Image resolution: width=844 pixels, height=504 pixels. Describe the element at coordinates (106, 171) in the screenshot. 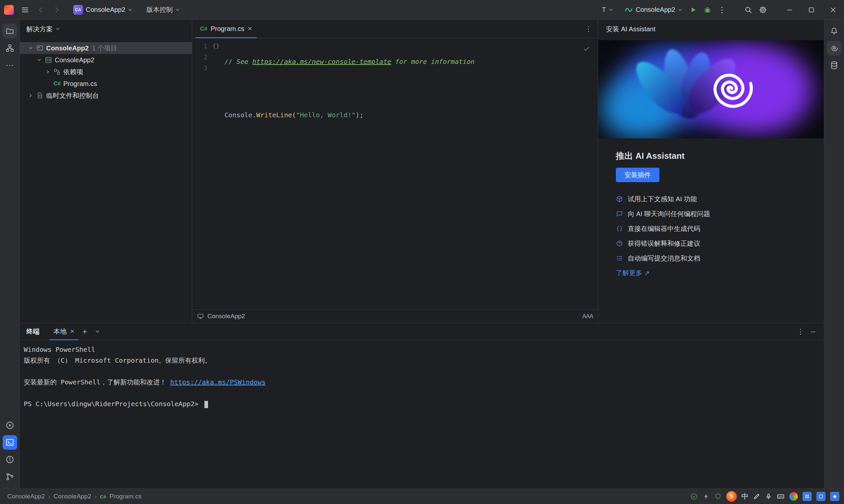

I see `solution-panel: 解决方案 ConsoleApp2 1 个项目` at that location.